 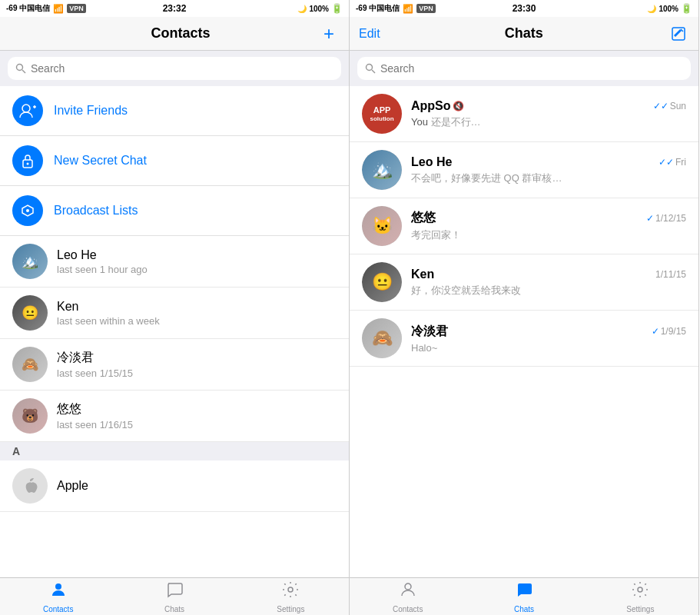 I want to click on right-time: 23:30, so click(x=524, y=8).